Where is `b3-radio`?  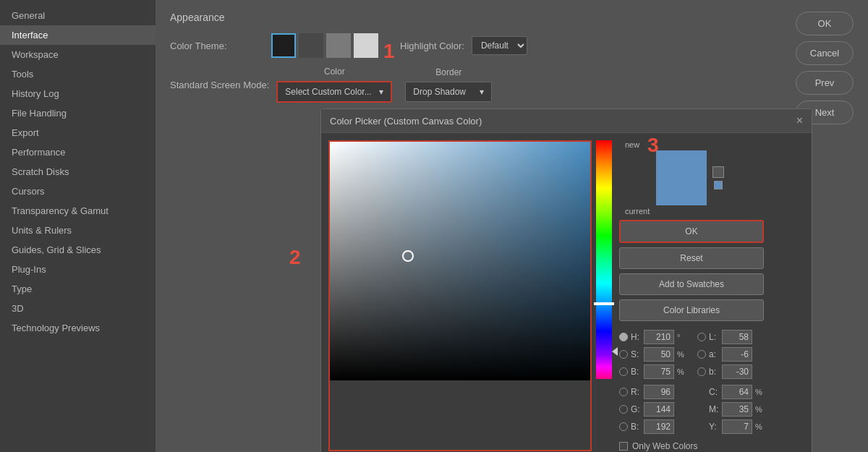 b3-radio is located at coordinates (702, 372).